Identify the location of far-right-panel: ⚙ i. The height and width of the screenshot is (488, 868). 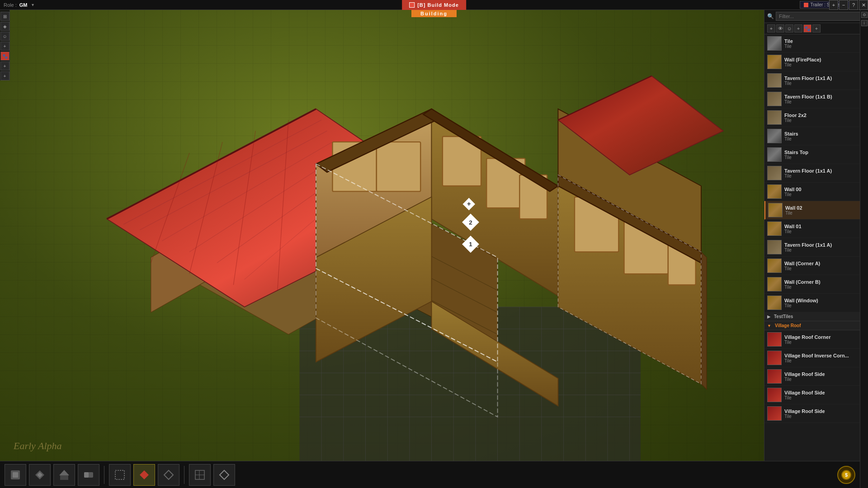
(864, 249).